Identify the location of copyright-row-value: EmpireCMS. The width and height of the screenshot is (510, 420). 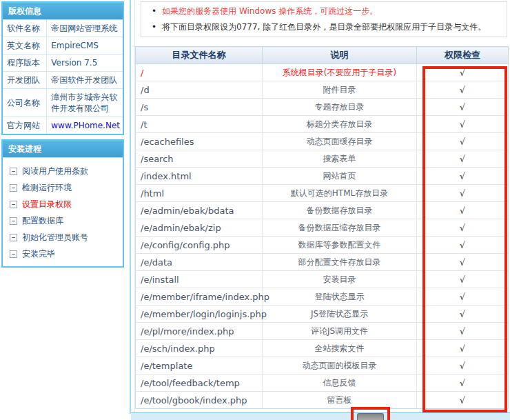
(85, 46).